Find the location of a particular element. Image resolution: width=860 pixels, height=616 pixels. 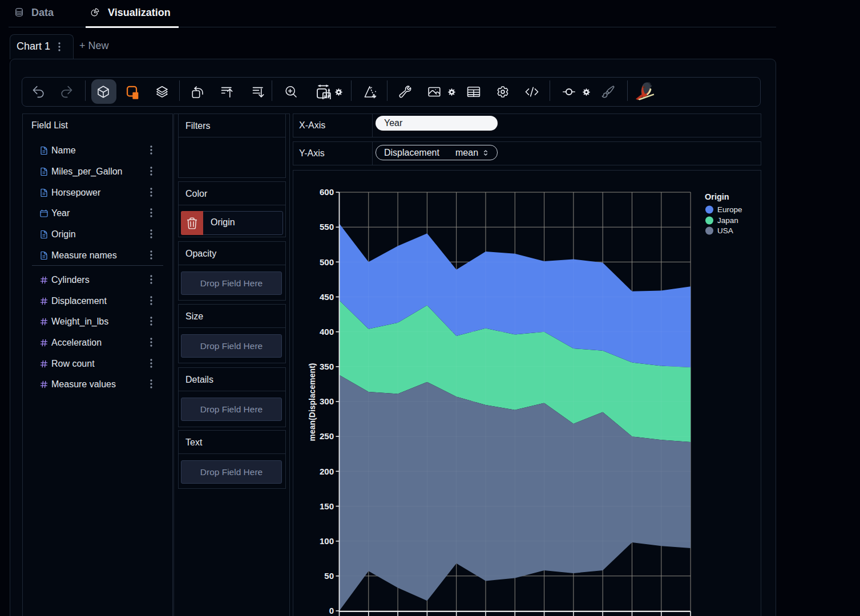

svg-text: 50 is located at coordinates (329, 576).